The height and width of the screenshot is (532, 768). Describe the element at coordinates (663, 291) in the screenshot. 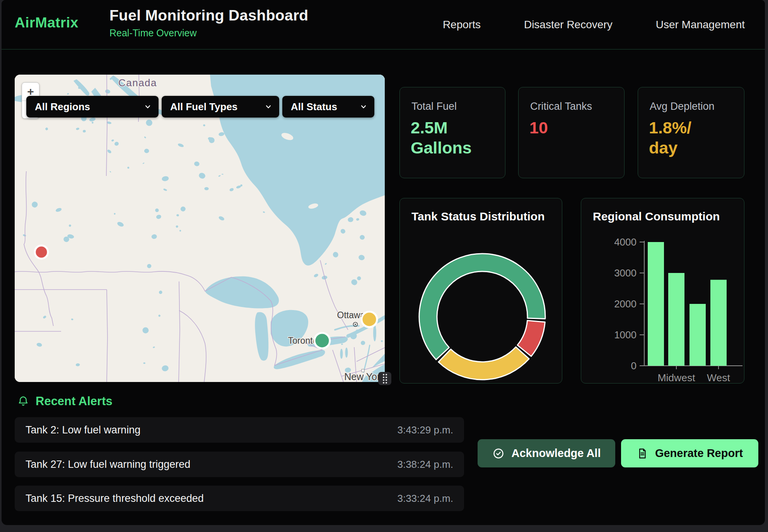

I see `regional-consumption-chart-card: Regional Consumption 01000200030004000Mi…` at that location.